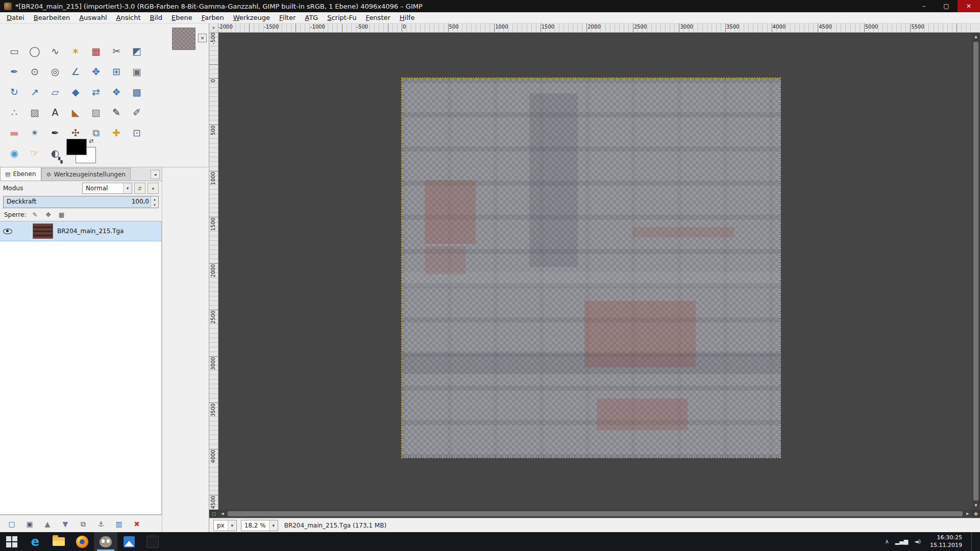  Describe the element at coordinates (378, 17) in the screenshot. I see `menu-fenster: Fenster` at that location.